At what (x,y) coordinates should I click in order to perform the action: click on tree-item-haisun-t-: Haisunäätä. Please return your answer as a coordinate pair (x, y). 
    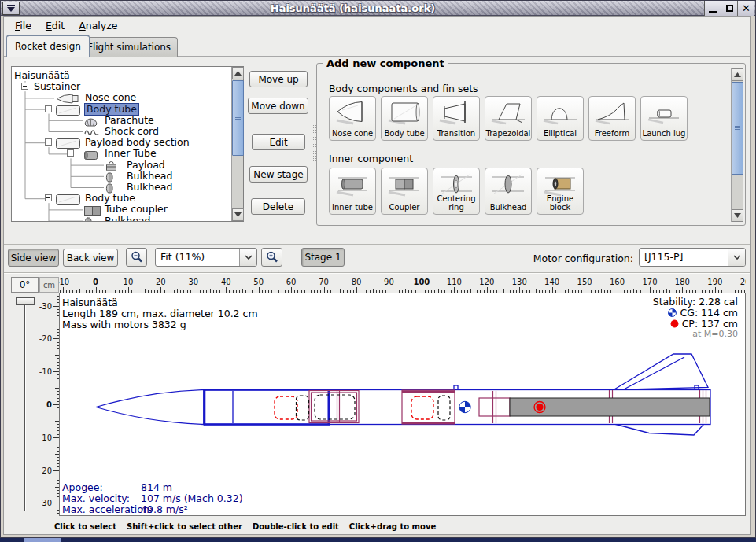
    Looking at the image, I should click on (121, 76).